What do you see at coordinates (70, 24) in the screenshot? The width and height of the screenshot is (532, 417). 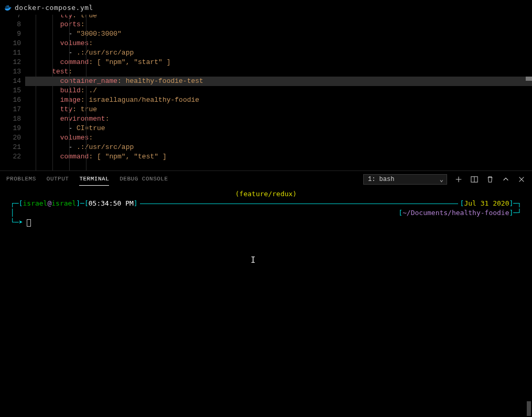 I see `token: ports` at bounding box center [70, 24].